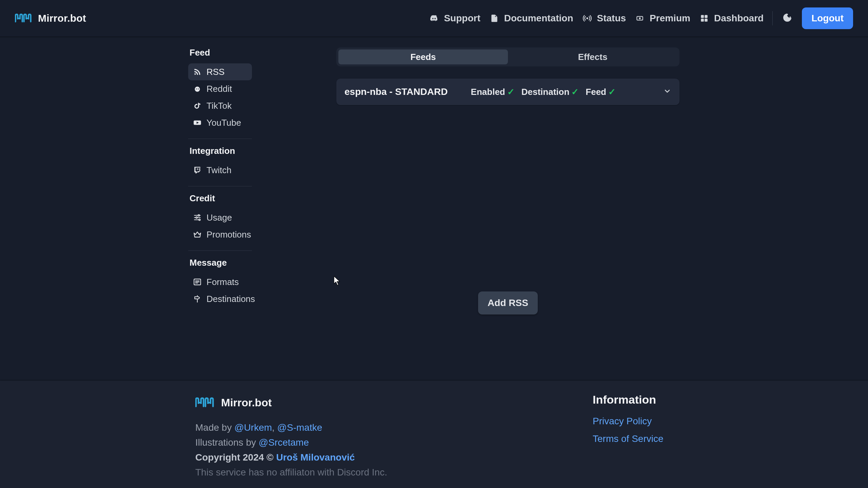 This screenshot has height=488, width=868. What do you see at coordinates (246, 403) in the screenshot?
I see `footer-brand-name: Mirror.bot` at bounding box center [246, 403].